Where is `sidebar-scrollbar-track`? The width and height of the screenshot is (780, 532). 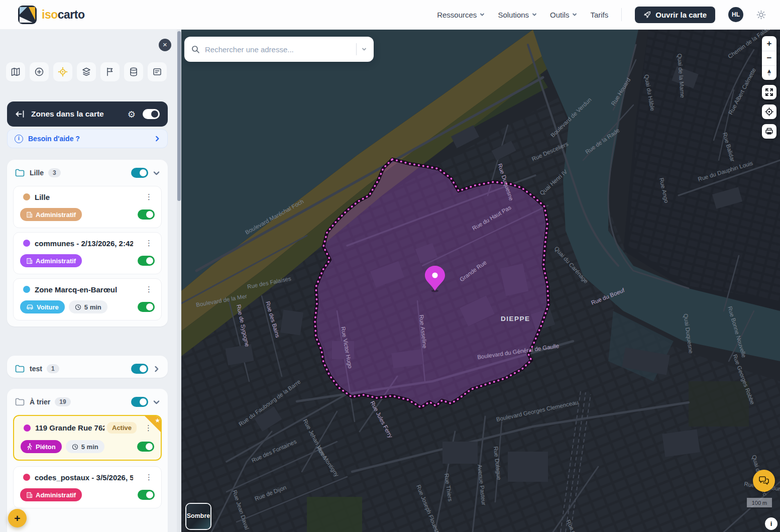
sidebar-scrollbar-track is located at coordinates (179, 281).